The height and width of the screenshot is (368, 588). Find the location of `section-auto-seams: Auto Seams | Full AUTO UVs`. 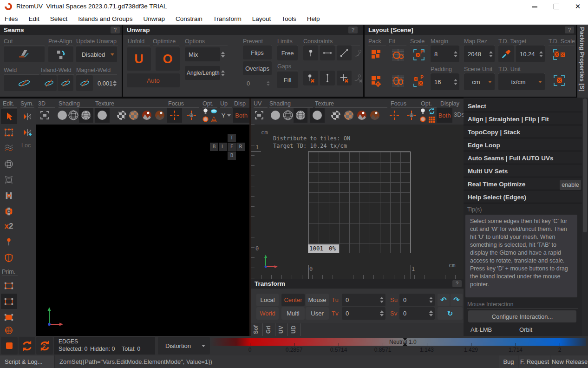

section-auto-seams: Auto Seams | Full AUTO UVs is located at coordinates (523, 158).